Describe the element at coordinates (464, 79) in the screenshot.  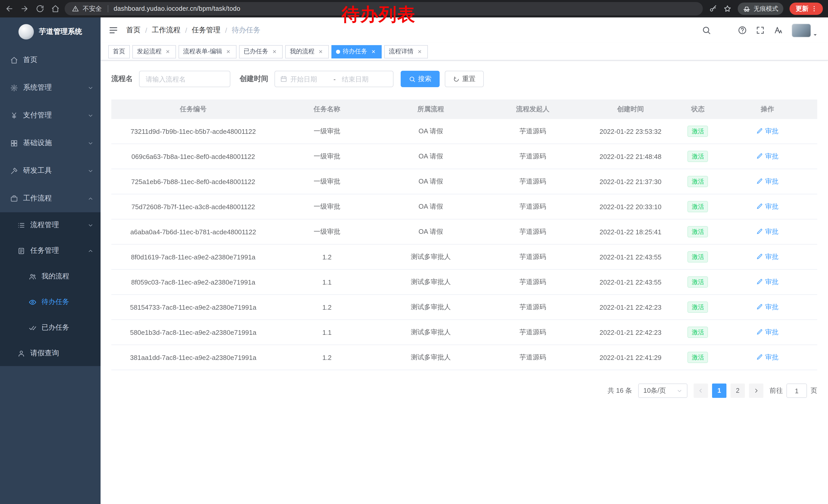
I see `reset-button: 重置` at that location.